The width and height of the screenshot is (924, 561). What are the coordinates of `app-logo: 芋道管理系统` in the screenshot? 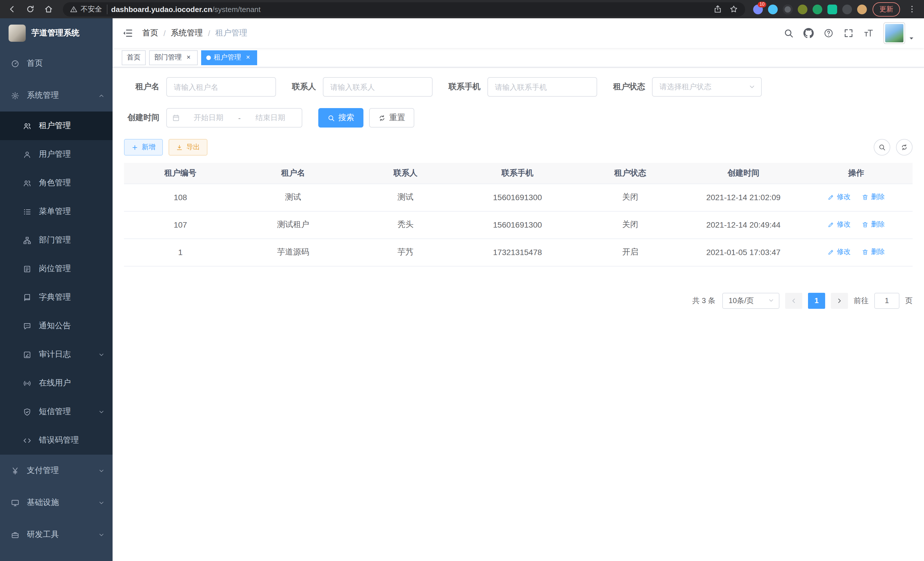 It's located at (56, 33).